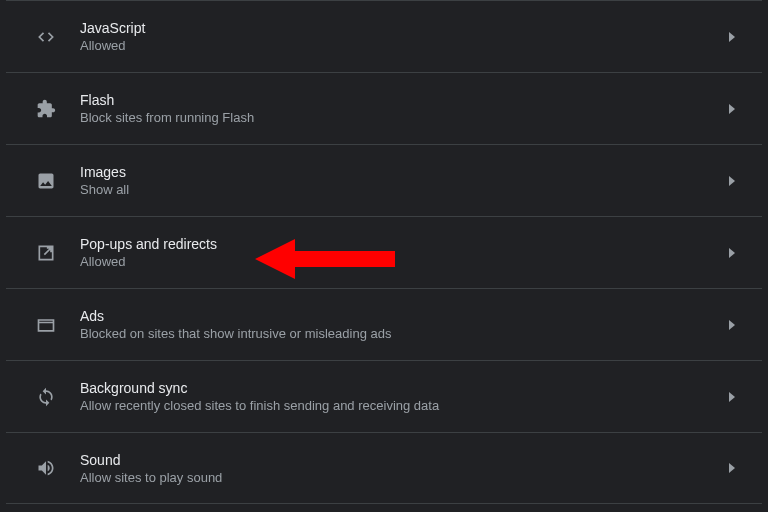 The height and width of the screenshot is (512, 768). I want to click on setting-row-images: Images Show all, so click(384, 180).